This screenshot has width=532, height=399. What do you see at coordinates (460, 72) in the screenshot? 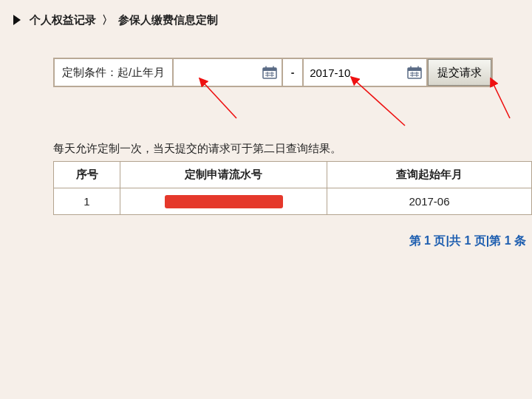
I see `submit-button: 提交请求` at bounding box center [460, 72].